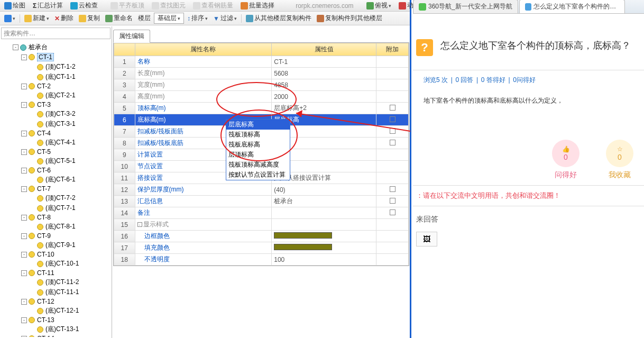 The height and width of the screenshot is (338, 644). What do you see at coordinates (127, 5) in the screenshot?
I see `menu-flatslab: 平齐板顶` at bounding box center [127, 5].